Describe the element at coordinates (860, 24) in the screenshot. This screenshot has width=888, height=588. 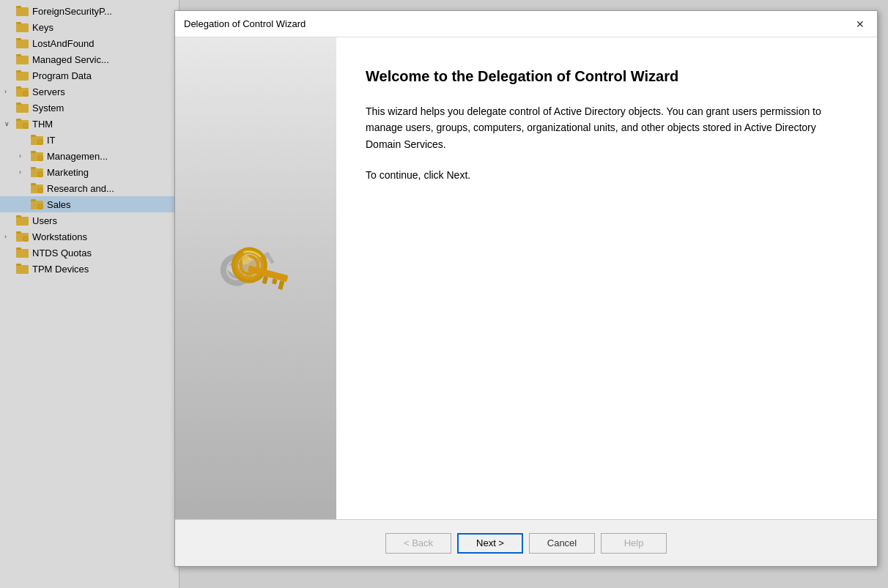
I see `close-button: ✕` at that location.